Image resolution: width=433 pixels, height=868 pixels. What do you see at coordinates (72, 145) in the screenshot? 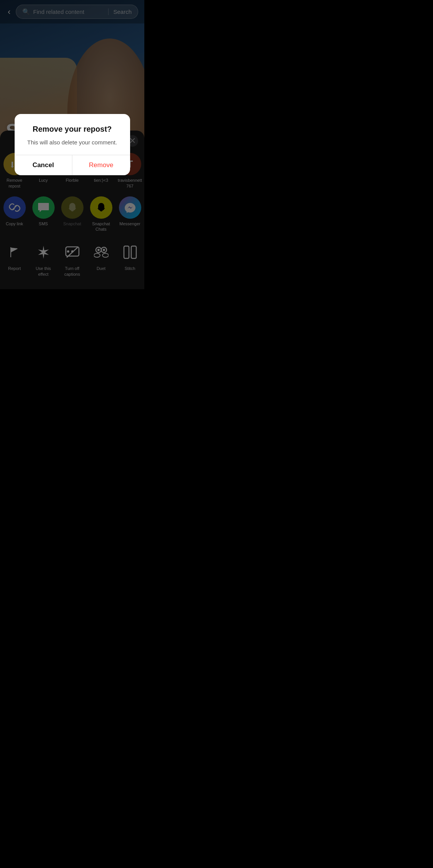
I see `modal-overlay: Remove your repost? This will also delet…` at bounding box center [72, 145].